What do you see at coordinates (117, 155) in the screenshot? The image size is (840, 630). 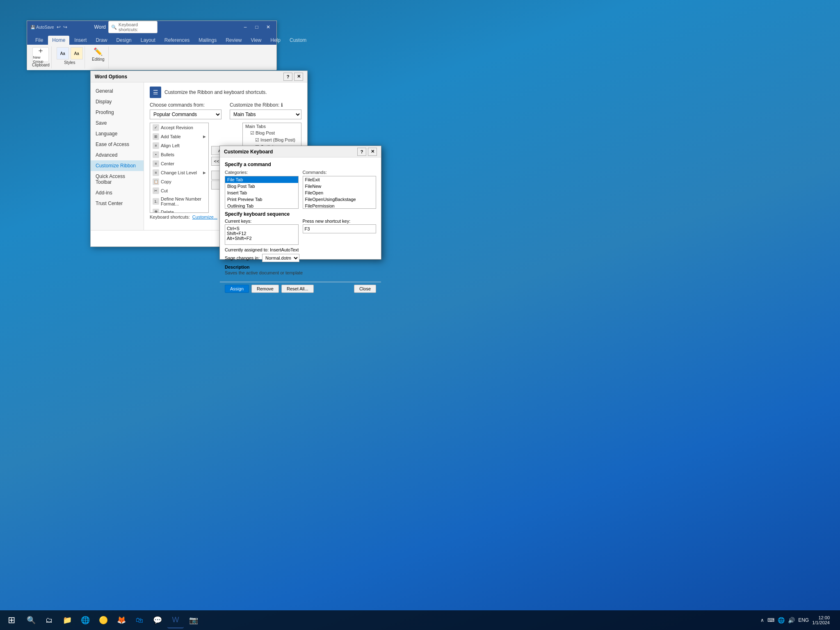 I see `sidebar-item-advanced: Advanced` at bounding box center [117, 155].